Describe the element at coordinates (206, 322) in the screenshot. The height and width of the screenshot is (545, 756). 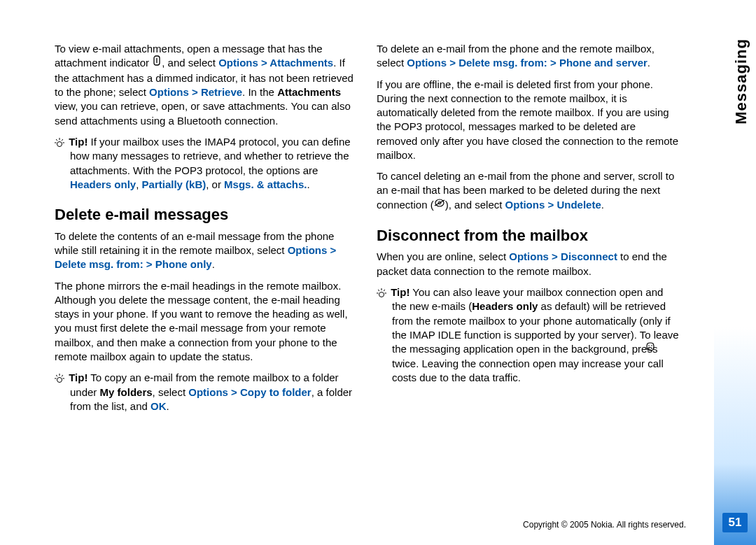
I see `paragraph-mirror: The phone mirrors the e-mail headings in…` at that location.